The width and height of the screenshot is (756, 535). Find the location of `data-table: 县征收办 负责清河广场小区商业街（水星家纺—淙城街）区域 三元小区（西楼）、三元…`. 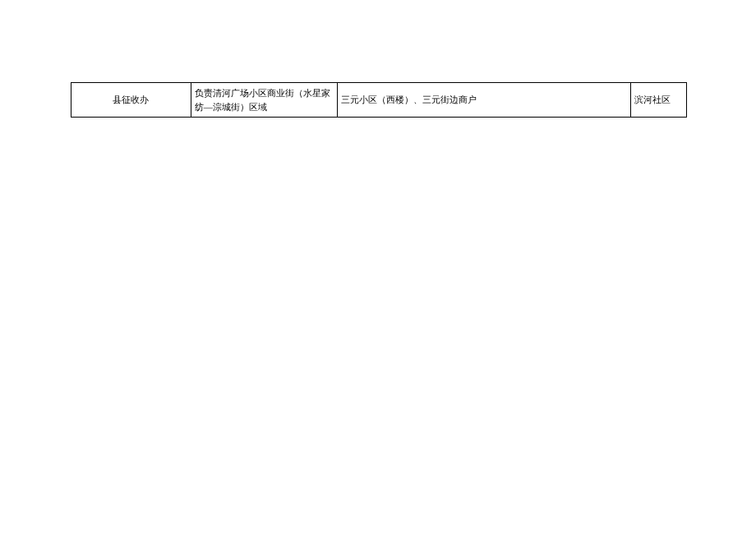

data-table: 县征收办 负责清河广场小区商业街（水星家纺—淙城街）区域 三元小区（西楼）、三元… is located at coordinates (379, 100).